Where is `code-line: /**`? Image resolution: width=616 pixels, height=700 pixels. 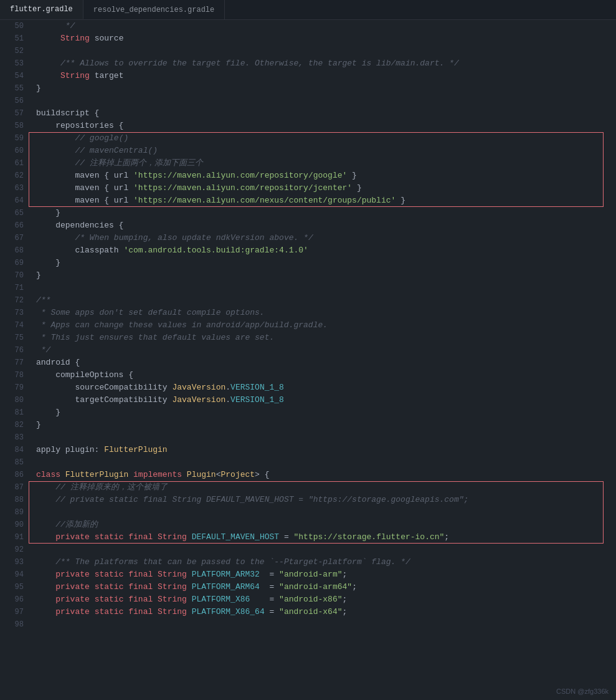 code-line: /** is located at coordinates (326, 300).